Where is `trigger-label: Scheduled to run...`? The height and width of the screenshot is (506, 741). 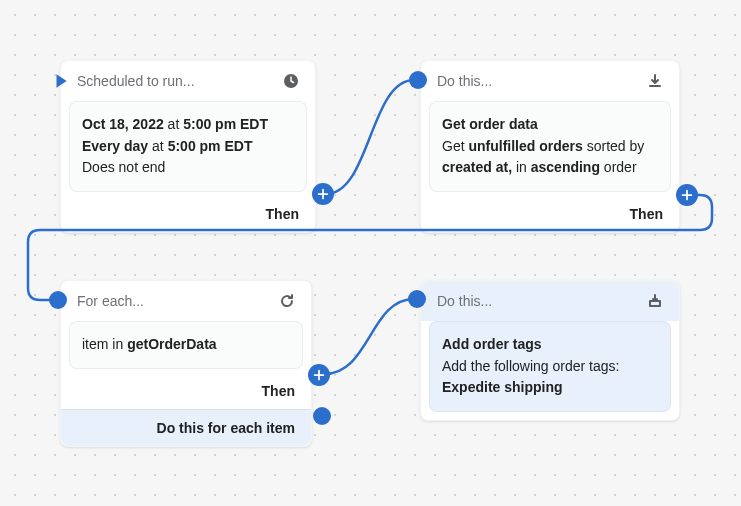
trigger-label: Scheduled to run... is located at coordinates (136, 81).